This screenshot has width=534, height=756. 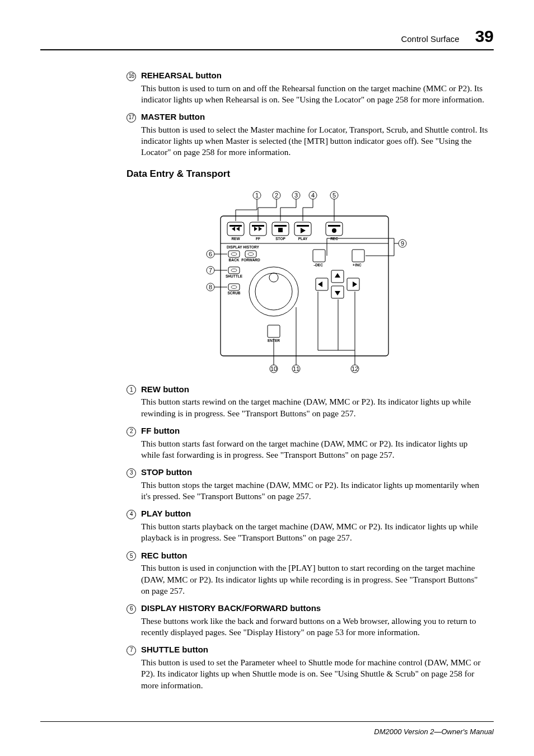 I want to click on callout-2: 2, so click(x=269, y=206).